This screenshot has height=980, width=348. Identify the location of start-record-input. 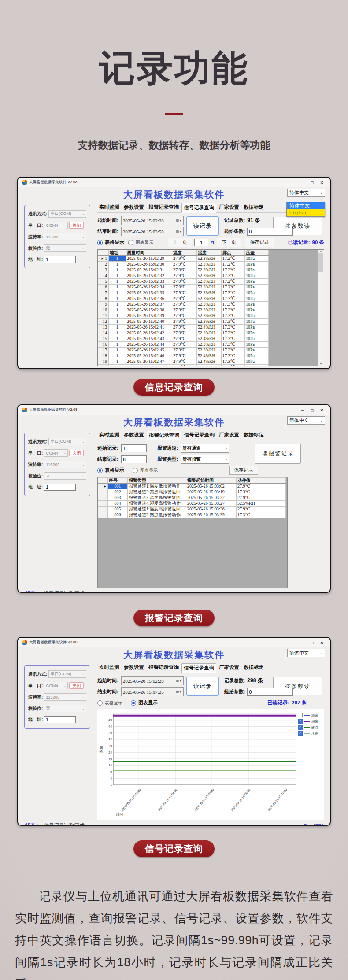
(134, 448).